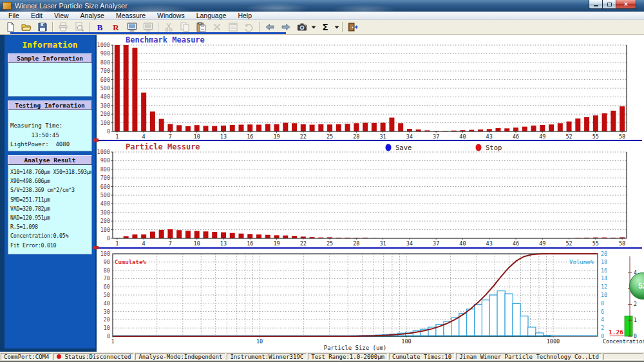  What do you see at coordinates (250, 137) in the screenshot?
I see `svg-text: 16` at bounding box center [250, 137].